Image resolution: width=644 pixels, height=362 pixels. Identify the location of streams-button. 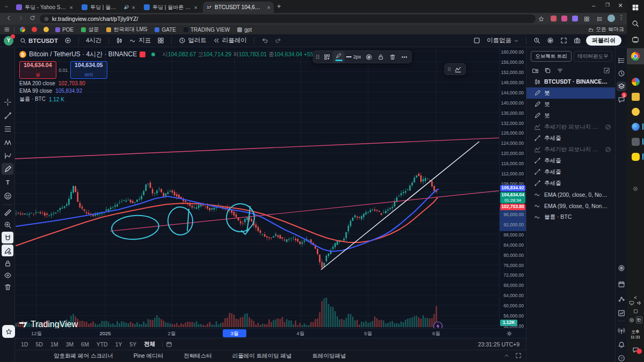
(621, 331).